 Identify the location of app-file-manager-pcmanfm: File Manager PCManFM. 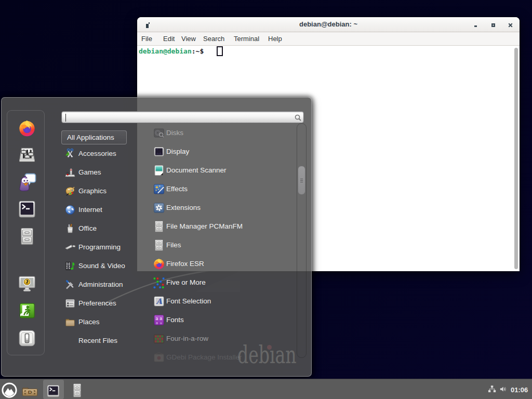
(219, 227).